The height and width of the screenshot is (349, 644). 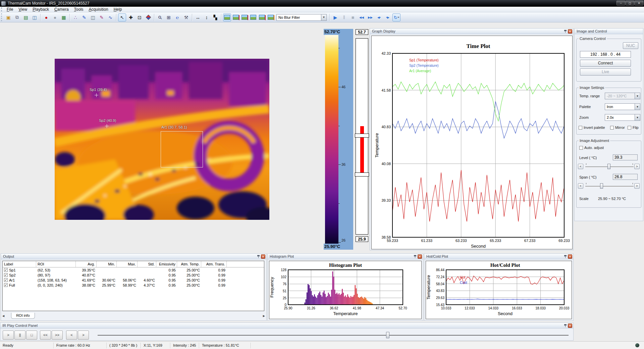 I want to click on temp-range-select: -20 ~ 120°C▼, so click(x=623, y=96).